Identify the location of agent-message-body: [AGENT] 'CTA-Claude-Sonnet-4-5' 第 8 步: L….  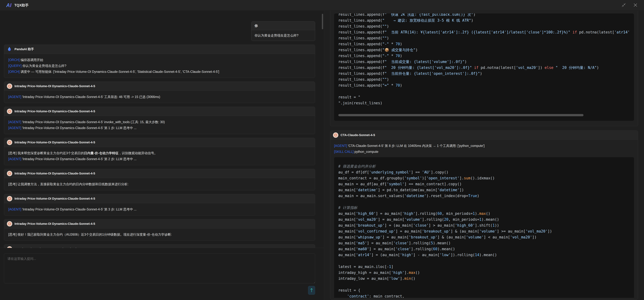
(484, 147).